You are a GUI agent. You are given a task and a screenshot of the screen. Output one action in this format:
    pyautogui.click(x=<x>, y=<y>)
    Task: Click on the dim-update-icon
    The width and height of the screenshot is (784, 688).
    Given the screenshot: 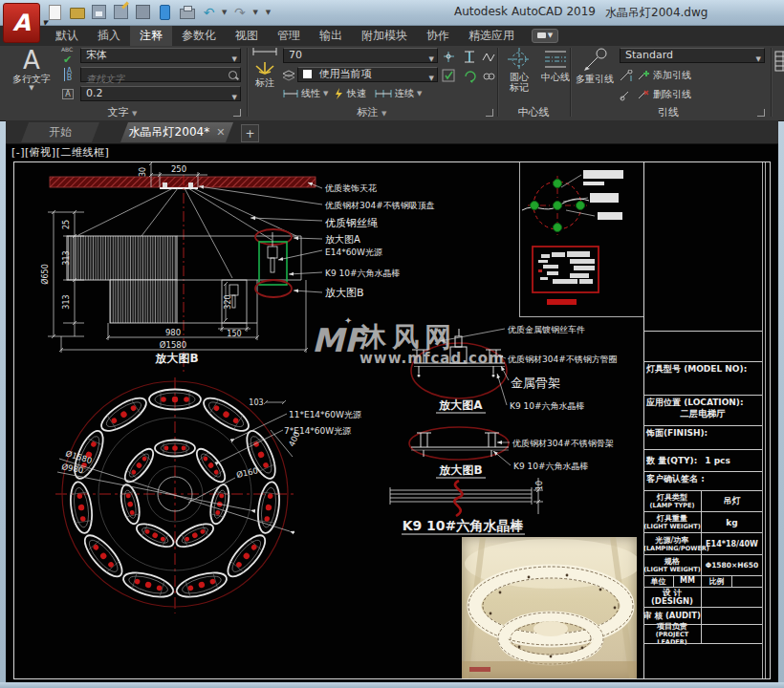 What is the action you would take?
    pyautogui.click(x=469, y=75)
    